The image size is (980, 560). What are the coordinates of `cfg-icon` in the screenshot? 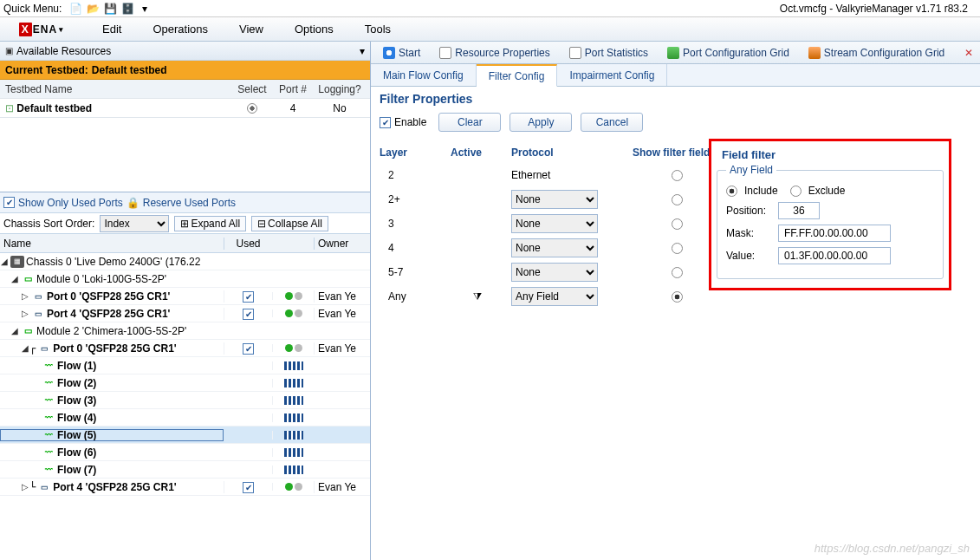 It's located at (673, 53).